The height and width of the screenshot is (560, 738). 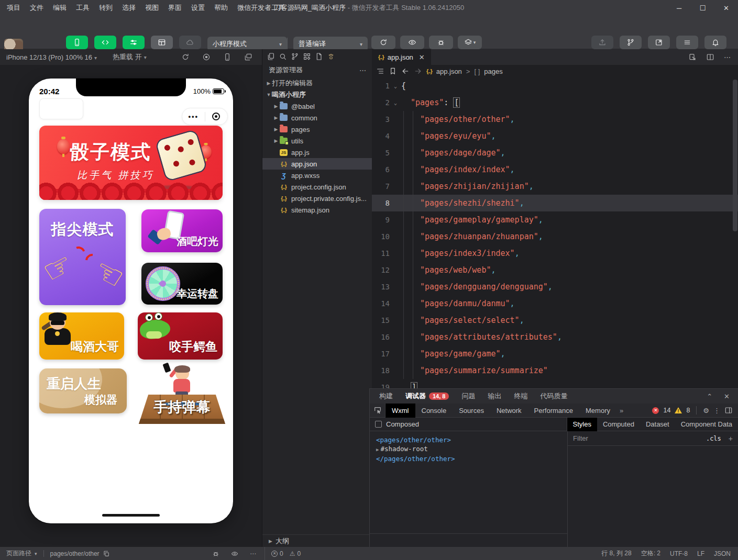 What do you see at coordinates (14, 8) in the screenshot?
I see `menu-item-0: 项目` at bounding box center [14, 8].